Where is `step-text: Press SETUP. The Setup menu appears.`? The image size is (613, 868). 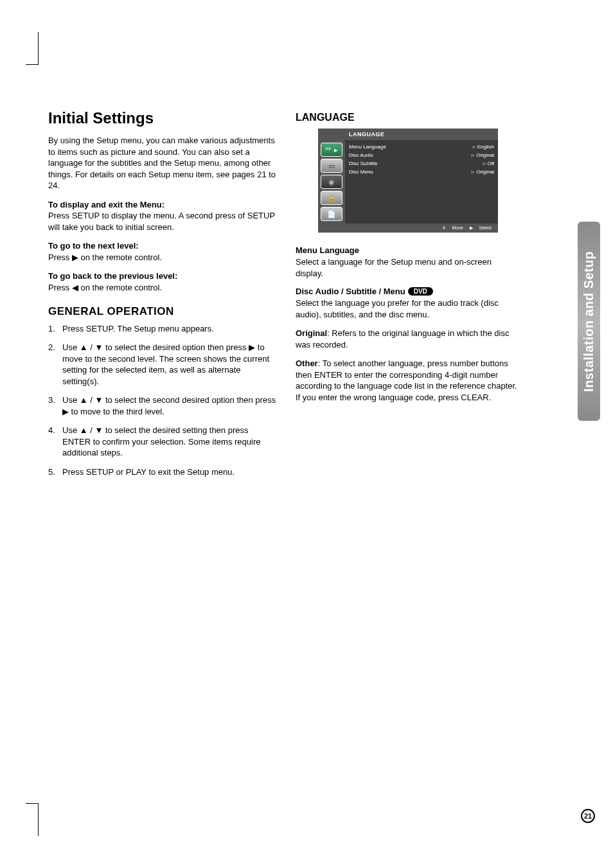
step-text: Press SETUP. The Setup menu appears. is located at coordinates (170, 329).